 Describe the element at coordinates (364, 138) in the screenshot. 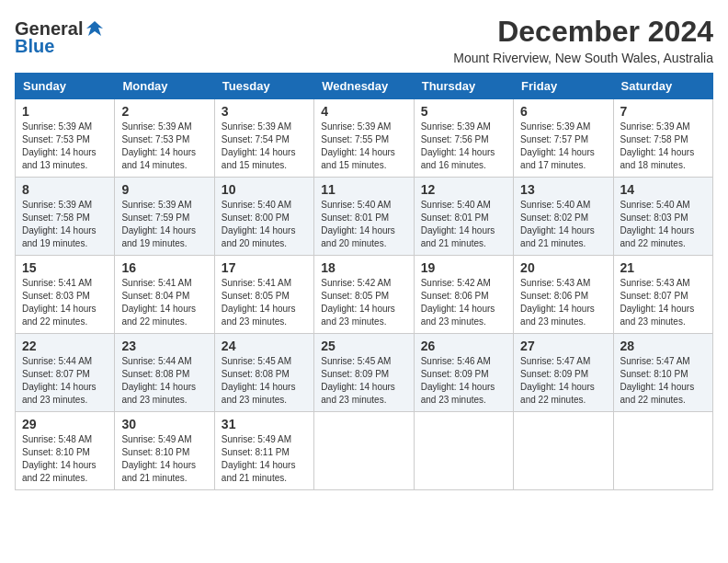

I see `calendar-day-cell: 4Sunrise: 5:39 AMSunset: 7:55 PMDaylight…` at that location.